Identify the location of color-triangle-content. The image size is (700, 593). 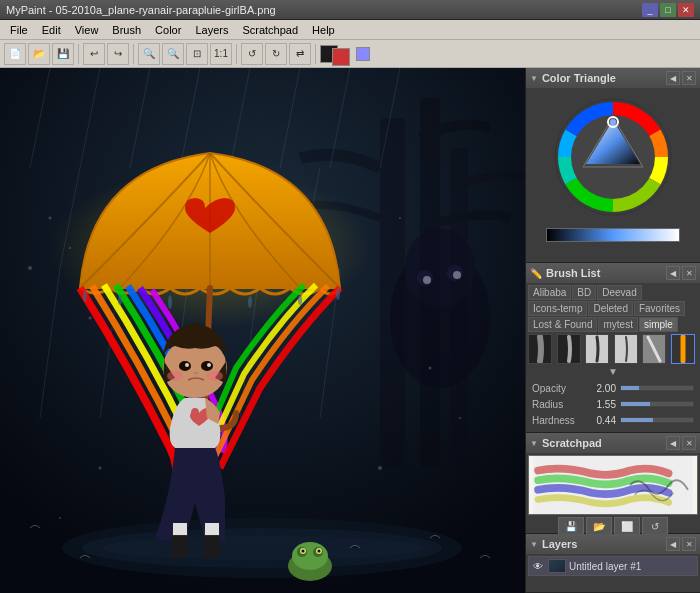
(613, 176).